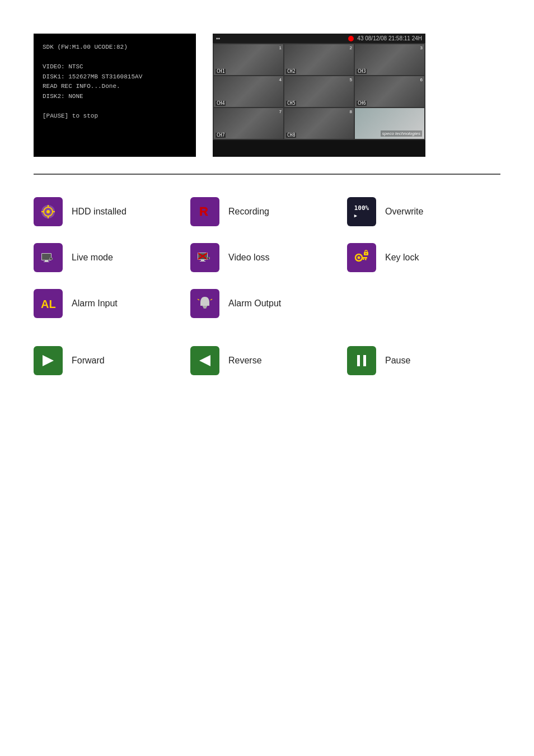 The width and height of the screenshot is (534, 756). What do you see at coordinates (362, 361) in the screenshot?
I see `pause-svg` at bounding box center [362, 361].